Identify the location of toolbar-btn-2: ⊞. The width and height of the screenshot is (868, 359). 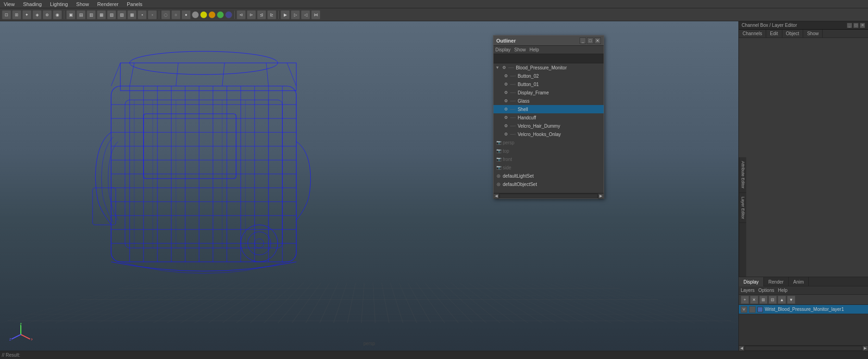
(17, 15).